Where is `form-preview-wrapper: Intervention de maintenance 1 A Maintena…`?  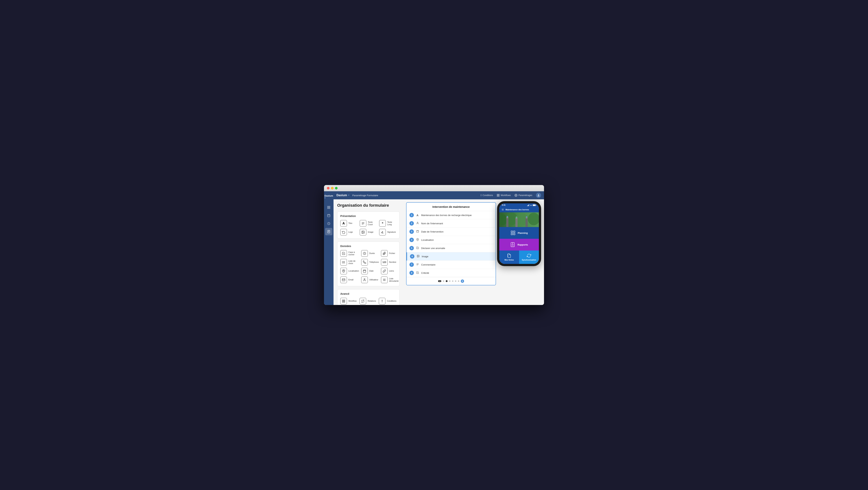 form-preview-wrapper: Intervention de maintenance 1 A Maintena… is located at coordinates (452, 252).